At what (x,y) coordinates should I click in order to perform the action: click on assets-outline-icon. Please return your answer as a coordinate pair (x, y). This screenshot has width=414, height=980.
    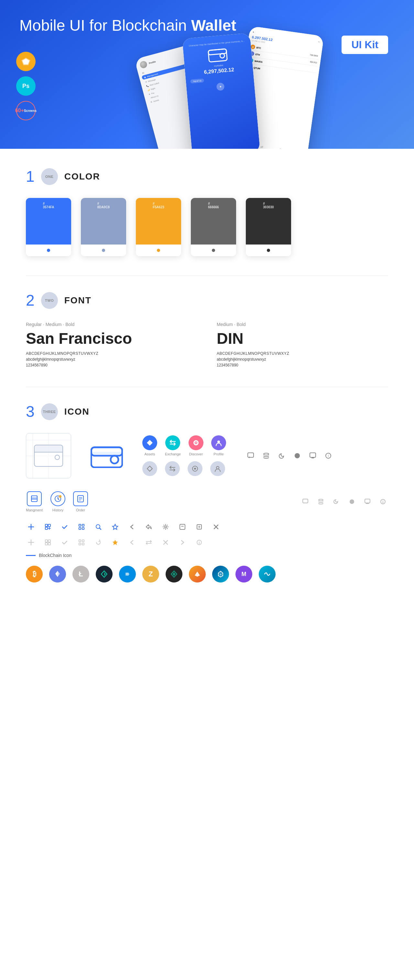
    Looking at the image, I should click on (150, 469).